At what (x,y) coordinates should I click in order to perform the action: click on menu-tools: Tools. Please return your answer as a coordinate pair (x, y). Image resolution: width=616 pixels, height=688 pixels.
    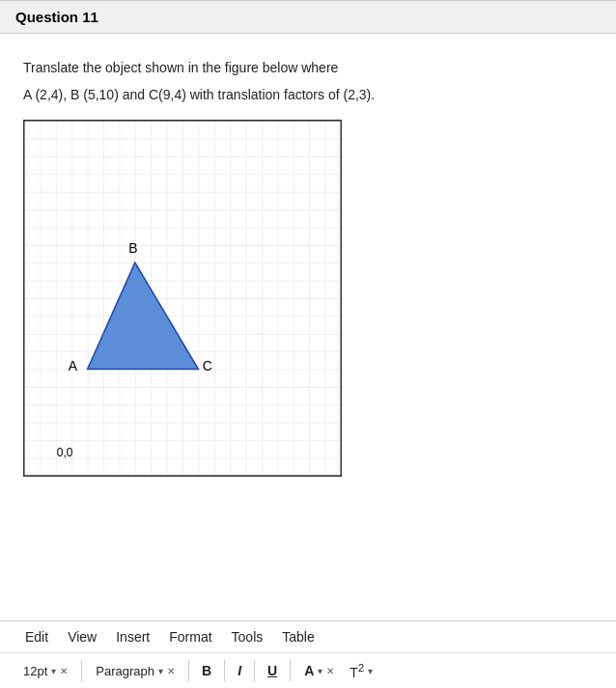
    Looking at the image, I should click on (247, 637).